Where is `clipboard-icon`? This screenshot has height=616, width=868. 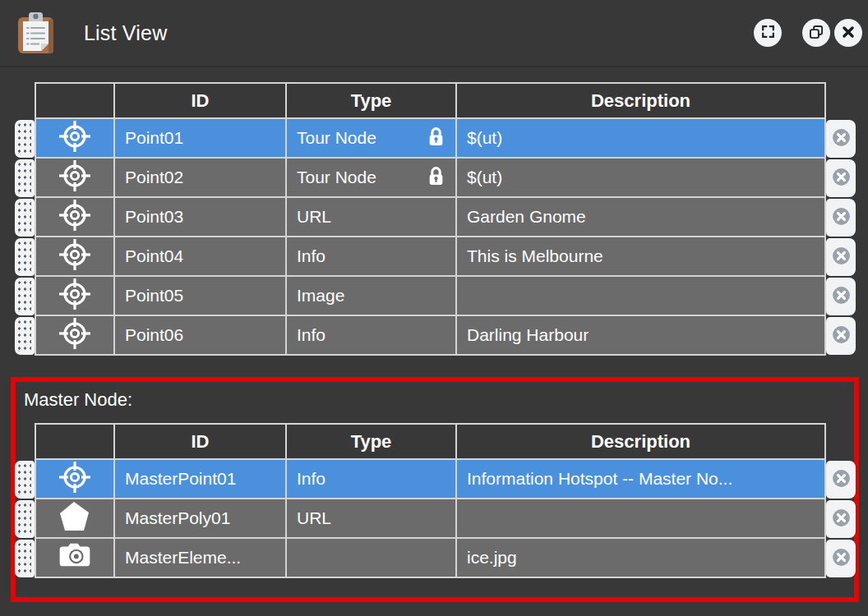 clipboard-icon is located at coordinates (35, 33).